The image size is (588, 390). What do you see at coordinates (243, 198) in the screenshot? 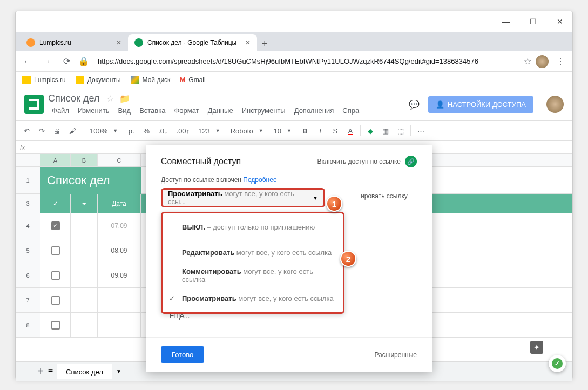
I see `access-dropdown: Просматривать могут все, у кого есть ссы…` at bounding box center [243, 198].